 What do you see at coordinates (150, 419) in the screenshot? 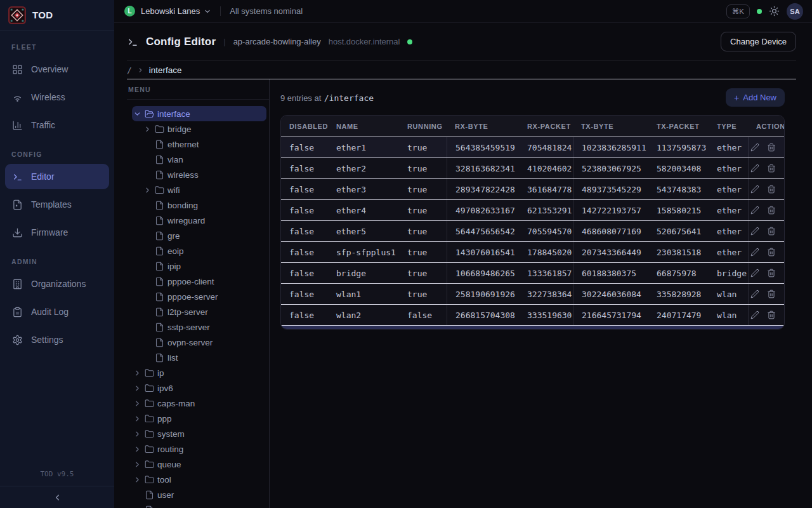
I see `folder-icon` at bounding box center [150, 419].